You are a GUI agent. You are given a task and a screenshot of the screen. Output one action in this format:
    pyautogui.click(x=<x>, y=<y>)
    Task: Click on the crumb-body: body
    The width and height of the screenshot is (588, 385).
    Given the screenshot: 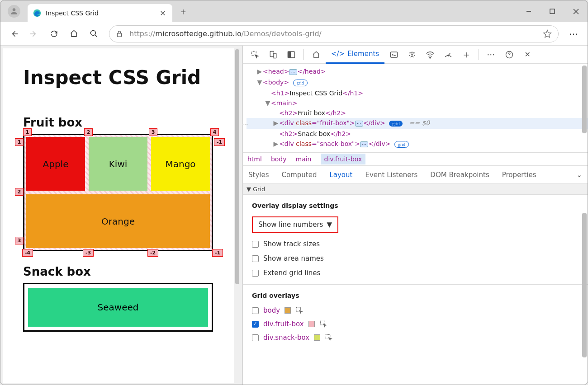 What is the action you would take?
    pyautogui.click(x=279, y=159)
    